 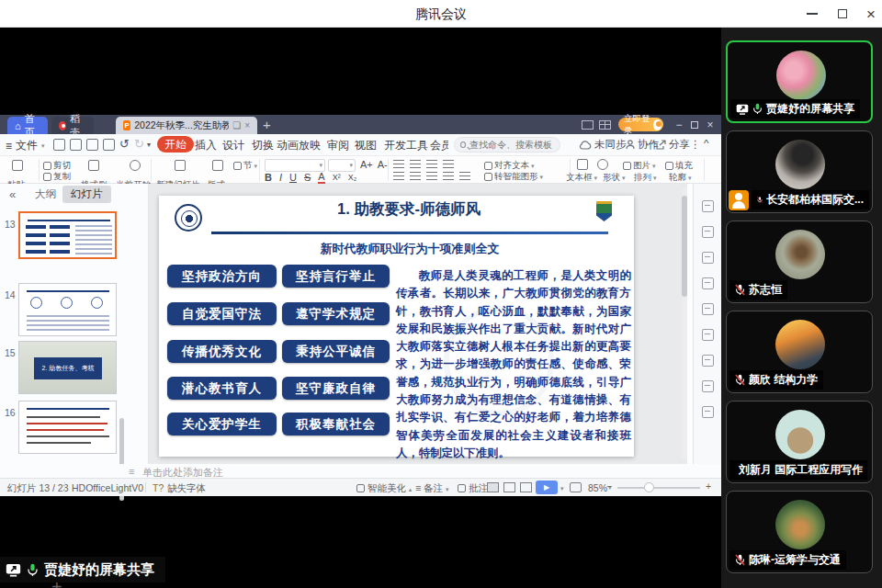 I want to click on bold-button: B, so click(x=268, y=177).